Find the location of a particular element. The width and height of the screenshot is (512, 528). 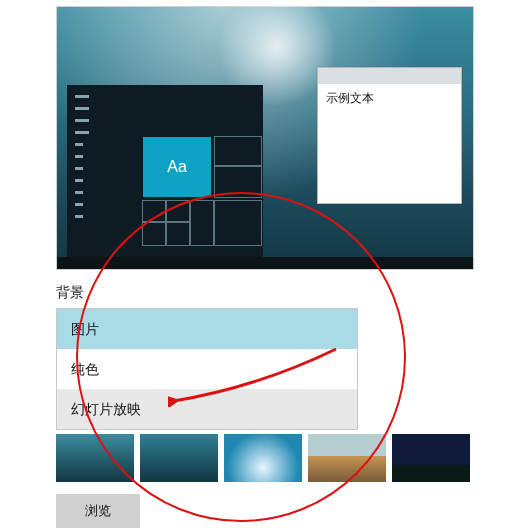

start-menu-preview: Aa is located at coordinates (165, 171).